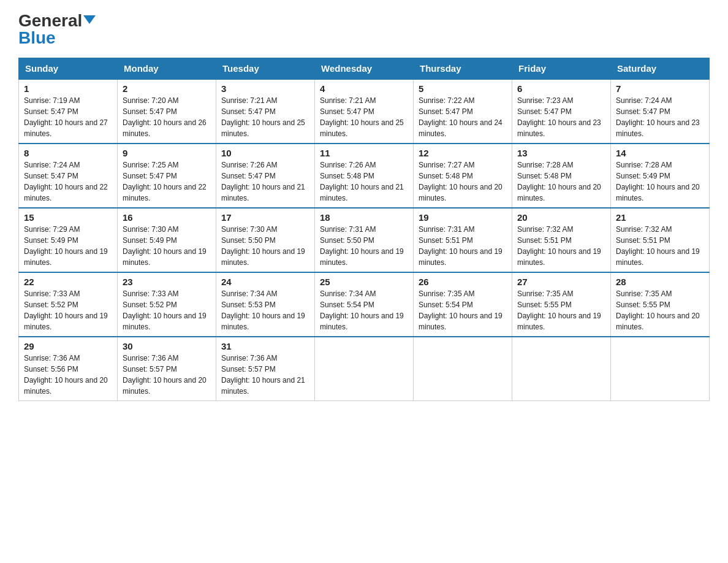 The width and height of the screenshot is (728, 563). I want to click on calendar-week-row: 8 Sunrise: 7:24 AMSunset: 5:47 PMDayligh…, so click(364, 175).